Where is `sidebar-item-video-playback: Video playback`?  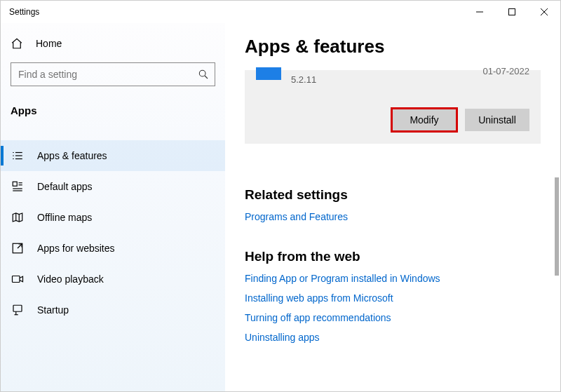 sidebar-item-video-playback: Video playback is located at coordinates (113, 279).